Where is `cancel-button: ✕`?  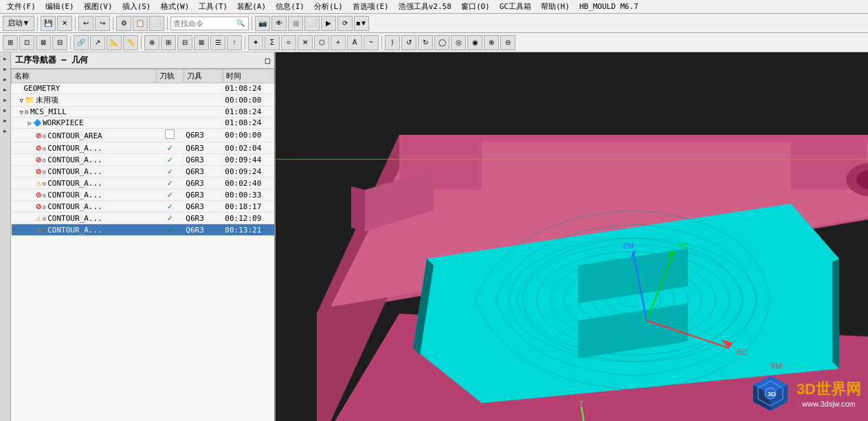 cancel-button: ✕ is located at coordinates (65, 23).